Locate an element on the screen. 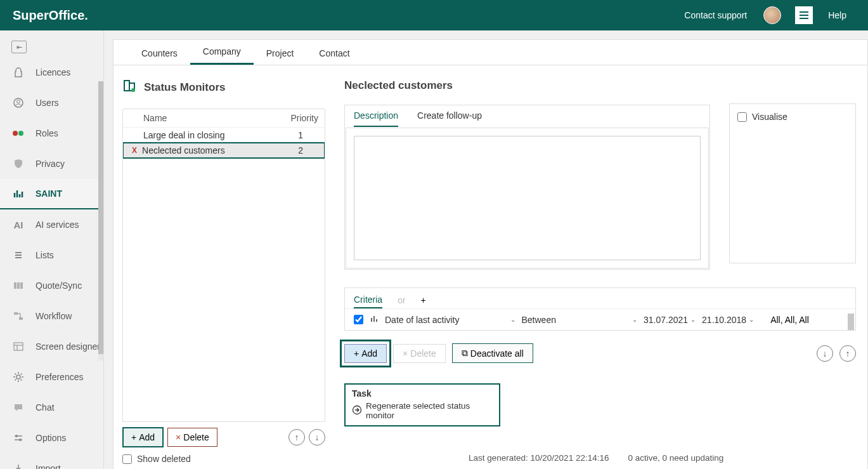 This screenshot has height=469, width=868. nav-label: Privacy is located at coordinates (50, 164).